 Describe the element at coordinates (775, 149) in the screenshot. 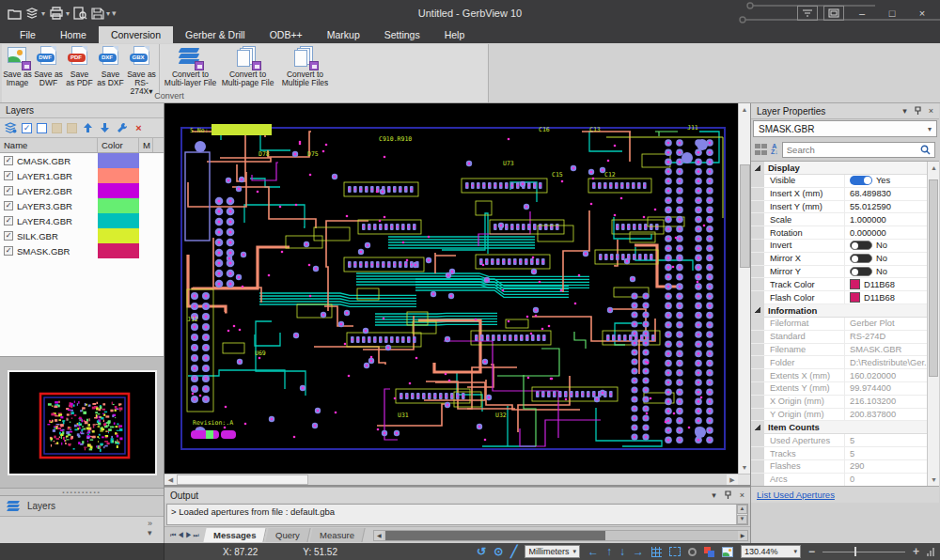

I see `sort-az-icon: AZ↓` at that location.